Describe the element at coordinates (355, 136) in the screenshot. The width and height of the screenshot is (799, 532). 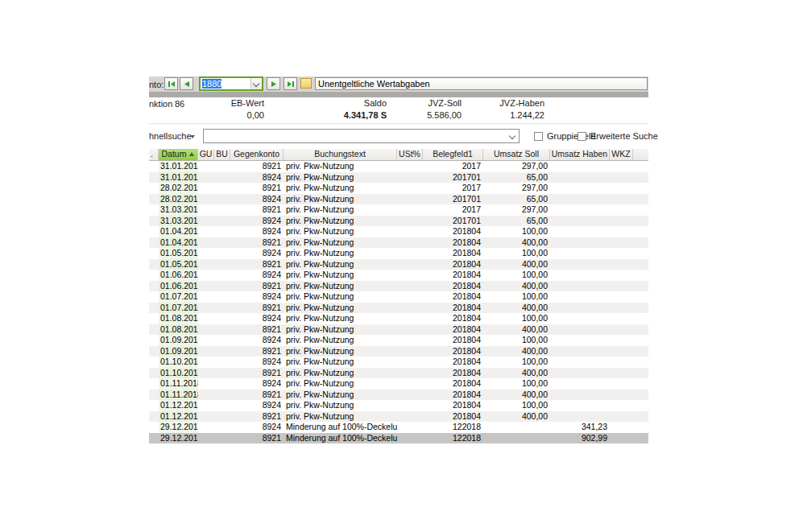
I see `quick-search-input` at that location.